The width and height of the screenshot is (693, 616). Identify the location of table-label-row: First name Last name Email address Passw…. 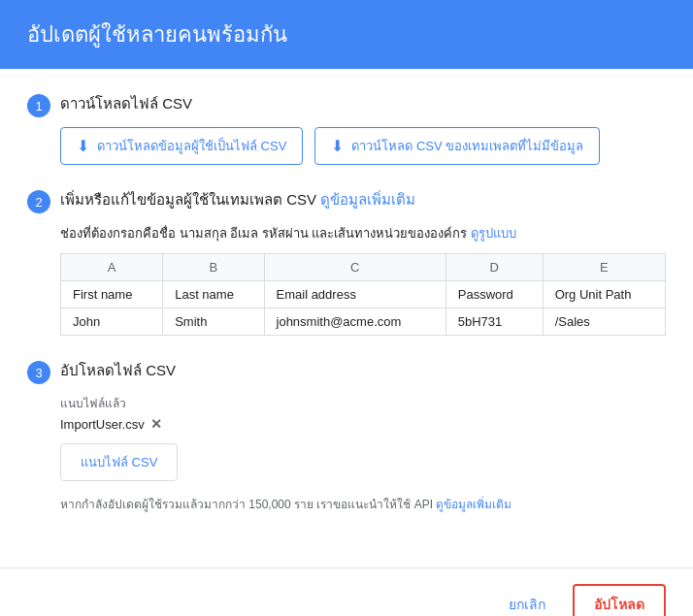
(363, 295).